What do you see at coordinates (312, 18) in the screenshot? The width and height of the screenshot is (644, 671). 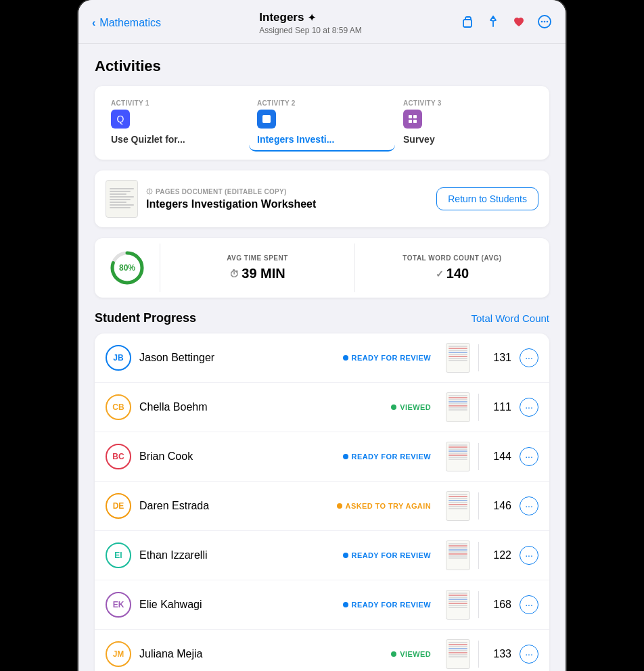 I see `sparkle-icon: ✦` at bounding box center [312, 18].